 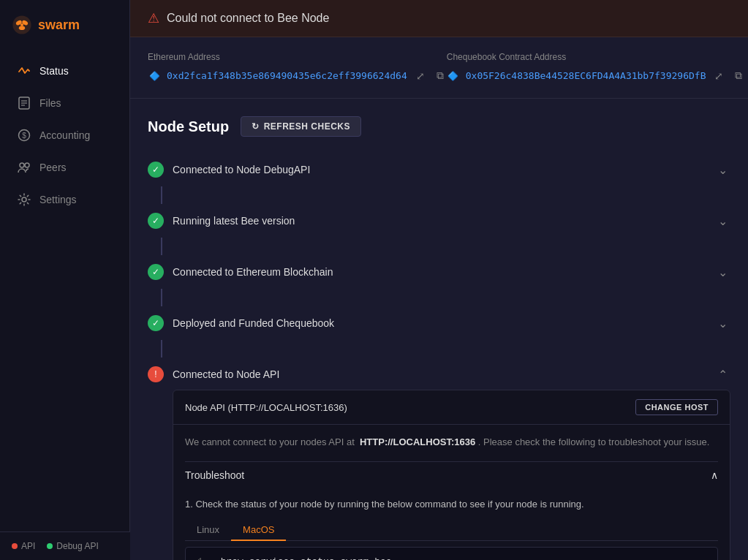 What do you see at coordinates (190, 504) in the screenshot?
I see `step-1-number: 1.` at bounding box center [190, 504].